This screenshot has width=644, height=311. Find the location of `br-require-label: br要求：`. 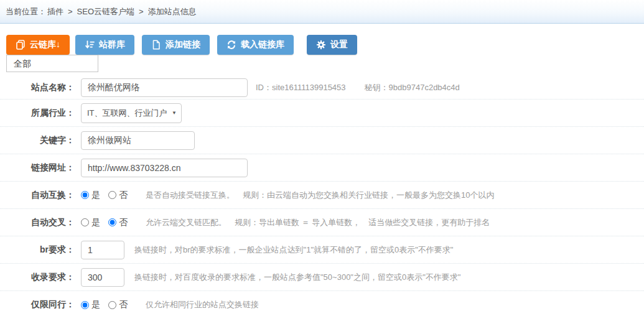

br-require-label: br要求： is located at coordinates (40, 250).